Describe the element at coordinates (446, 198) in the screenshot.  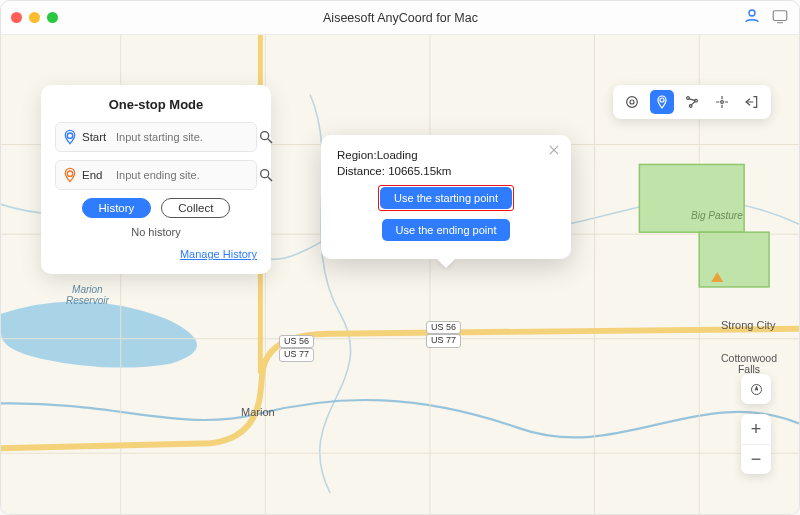
I see `use-starting-point-button: Use the starting point` at that location.